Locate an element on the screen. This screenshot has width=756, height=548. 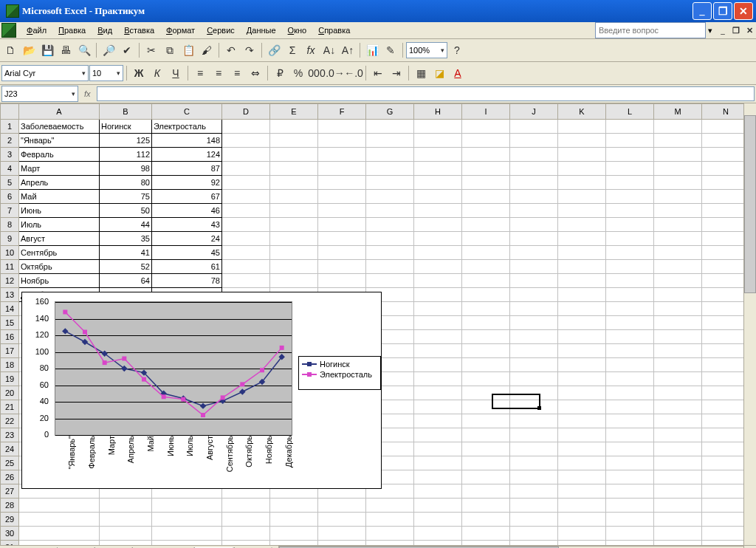
cell-K9 is located at coordinates (582, 239).